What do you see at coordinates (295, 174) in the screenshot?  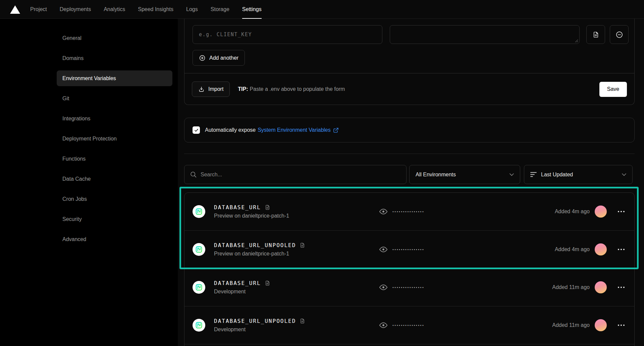 I see `search-input` at bounding box center [295, 174].